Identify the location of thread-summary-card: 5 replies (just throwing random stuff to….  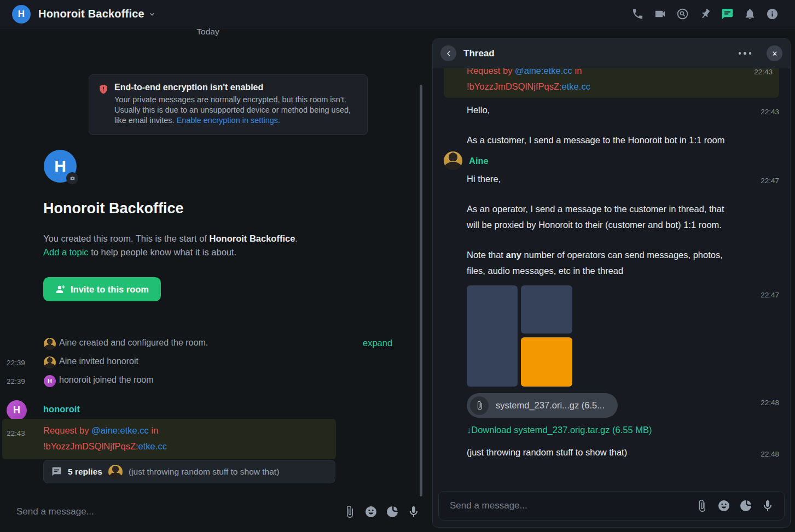
(189, 471).